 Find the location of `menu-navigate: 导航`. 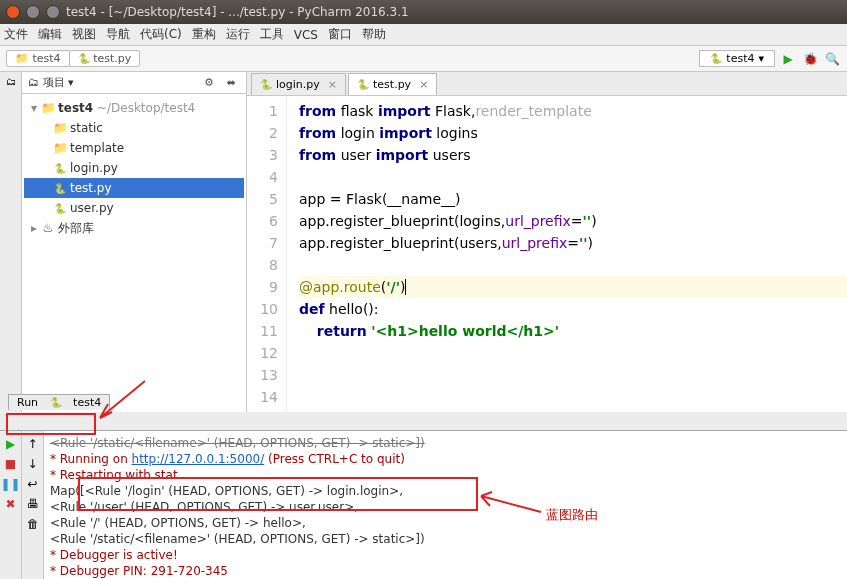

menu-navigate: 导航 is located at coordinates (118, 34).